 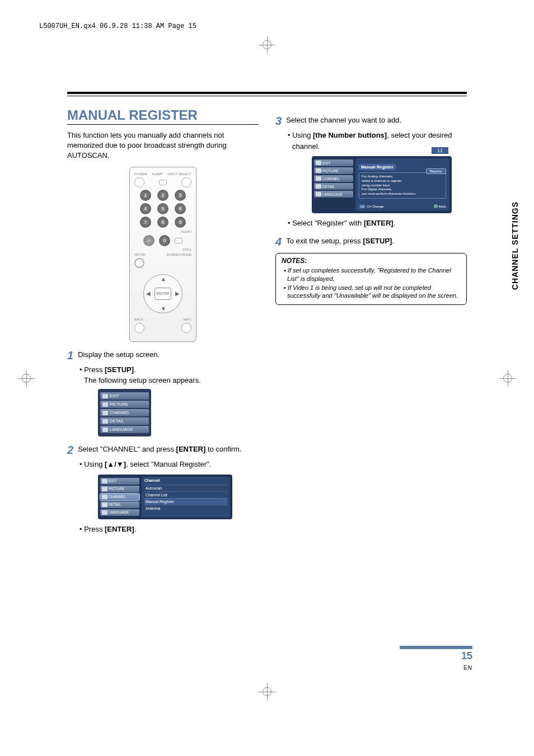 What do you see at coordinates (168, 450) in the screenshot?
I see `step-2-text: Select "CHANNEL" and press [ENTER] to co…` at bounding box center [168, 450].